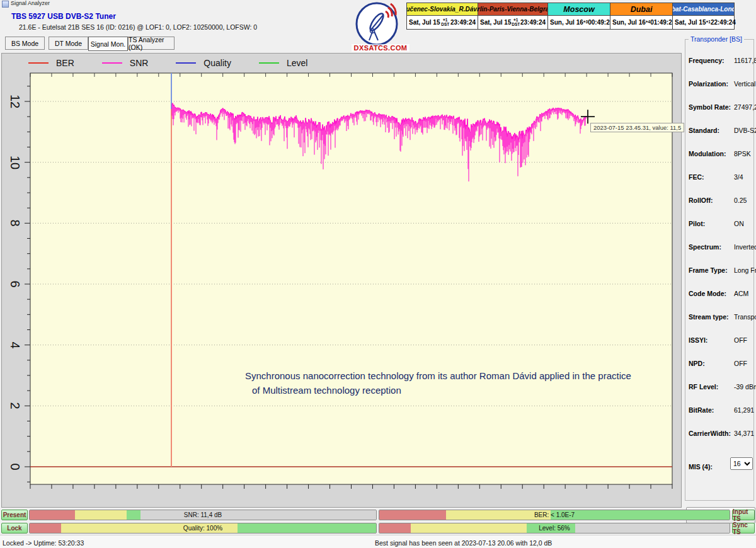 The width and height of the screenshot is (756, 548). I want to click on clock-city: Rabat-Casablanca-London, so click(703, 9).